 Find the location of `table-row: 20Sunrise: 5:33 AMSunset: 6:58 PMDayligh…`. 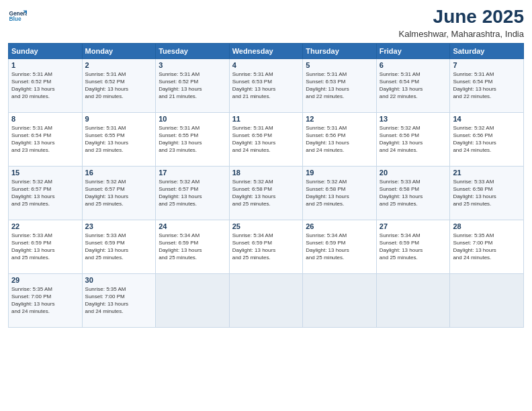

table-row: 20Sunrise: 5:33 AMSunset: 6:58 PMDayligh… is located at coordinates (413, 193).